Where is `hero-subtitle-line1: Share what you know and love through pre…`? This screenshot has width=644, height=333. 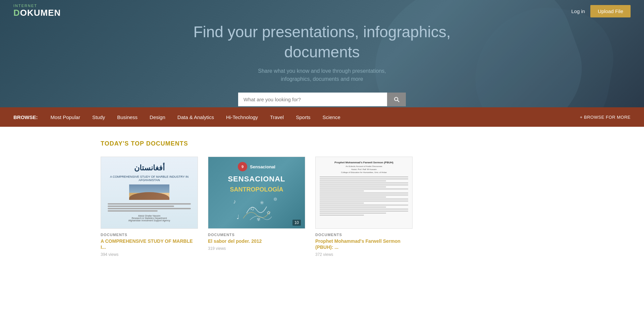 hero-subtitle-line1: Share what you know and love through pre… is located at coordinates (322, 71).